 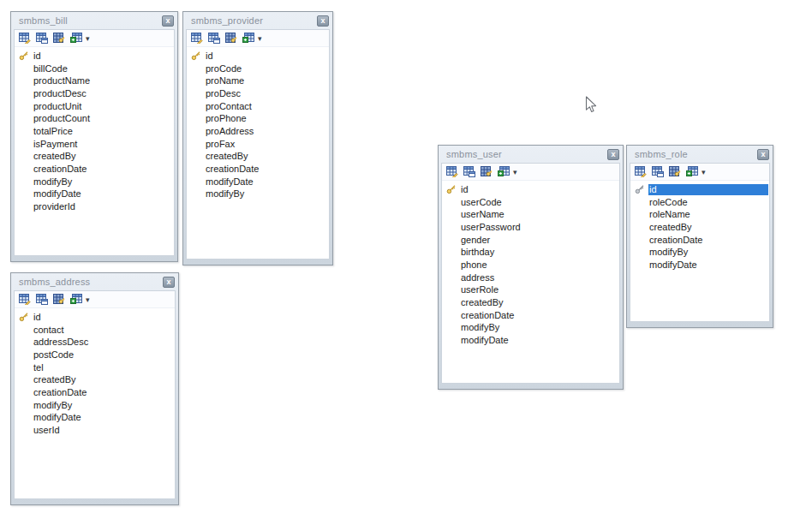 What do you see at coordinates (258, 21) in the screenshot?
I see `table-window-titlebar: smbms_provider x` at bounding box center [258, 21].